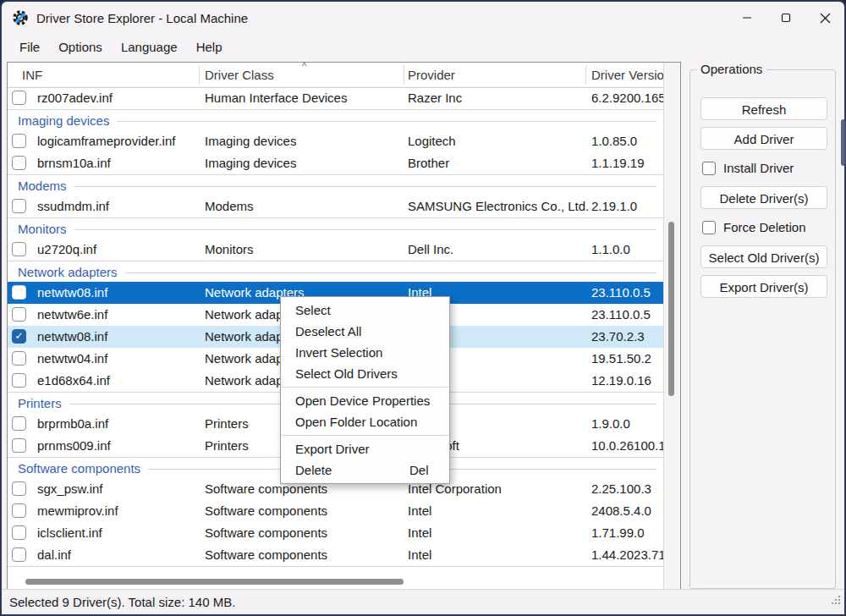 This screenshot has width=846, height=616. I want to click on group-label: Imaging devices, so click(63, 120).